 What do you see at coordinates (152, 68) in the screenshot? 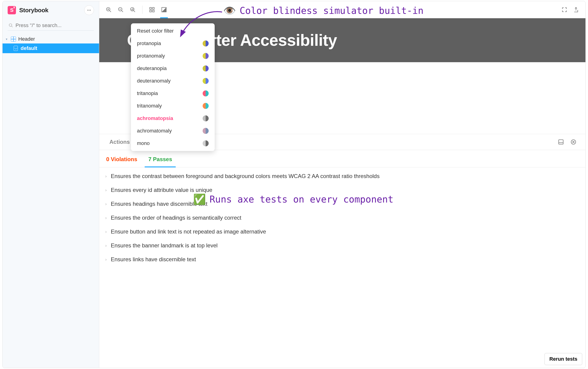
I see `vision-menu-label: deuteranopia` at bounding box center [152, 68].